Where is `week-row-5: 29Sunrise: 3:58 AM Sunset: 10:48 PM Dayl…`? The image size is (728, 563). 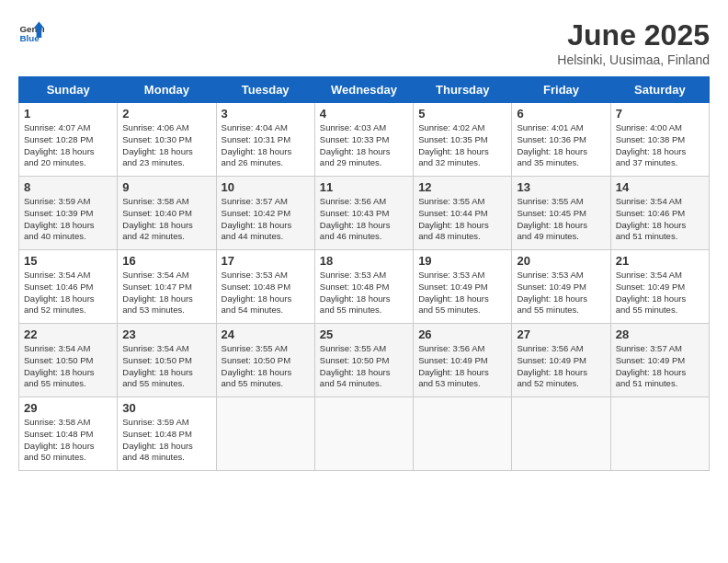
week-row-5: 29Sunrise: 3:58 AM Sunset: 10:48 PM Dayl… is located at coordinates (364, 434).